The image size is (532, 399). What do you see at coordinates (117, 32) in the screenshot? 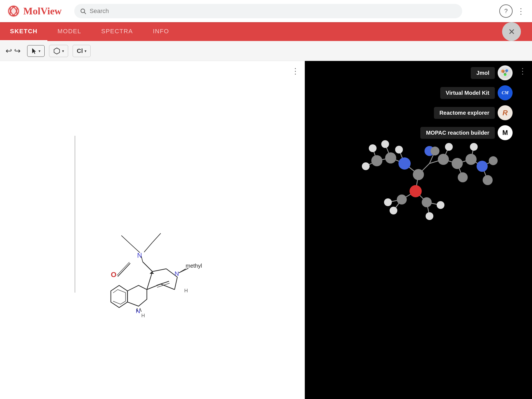
I see `tab-spectra: SPECTRA` at bounding box center [117, 32].